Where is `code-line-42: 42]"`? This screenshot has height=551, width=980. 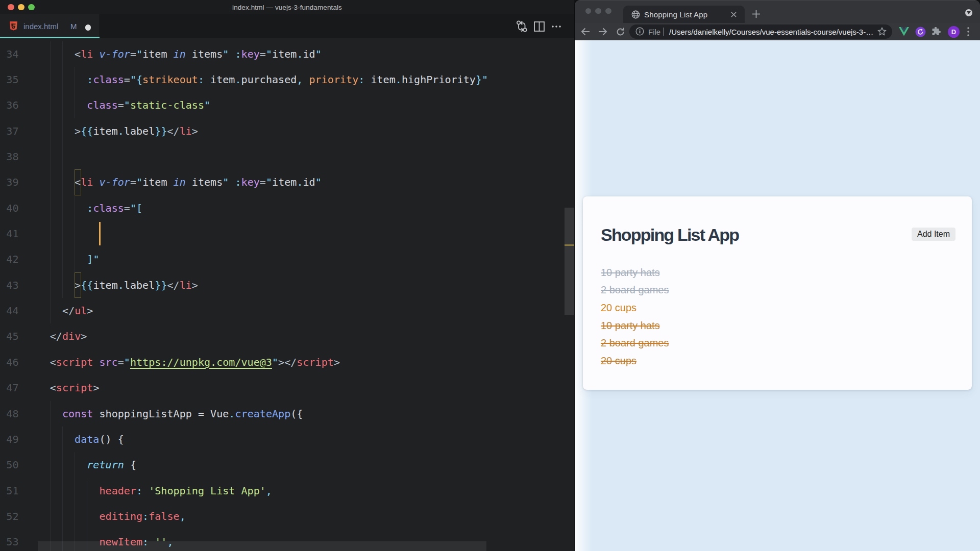 code-line-42: 42]" is located at coordinates (287, 259).